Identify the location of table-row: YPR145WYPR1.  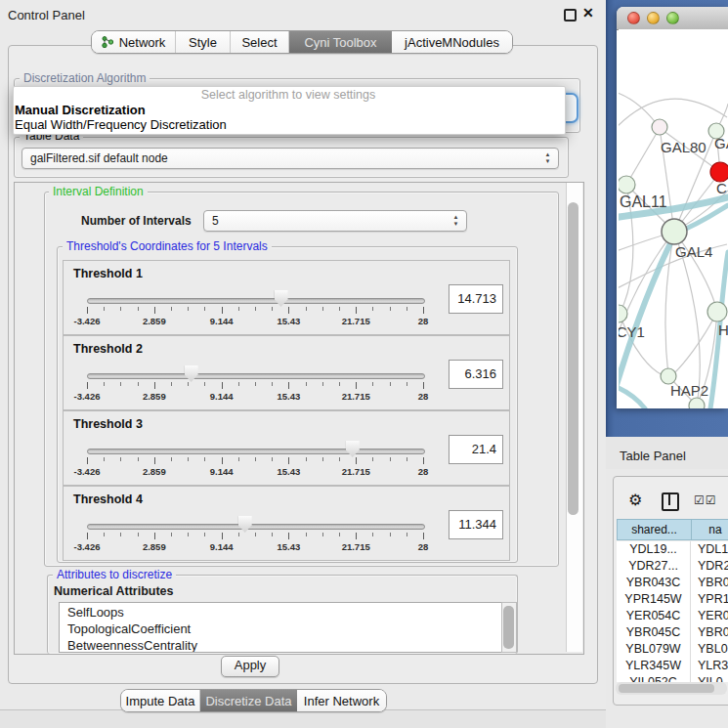
(672, 600).